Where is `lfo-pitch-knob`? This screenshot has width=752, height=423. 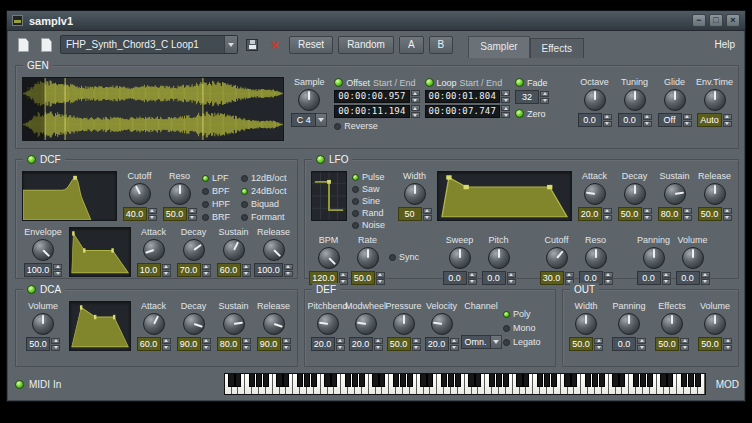
lfo-pitch-knob is located at coordinates (499, 258).